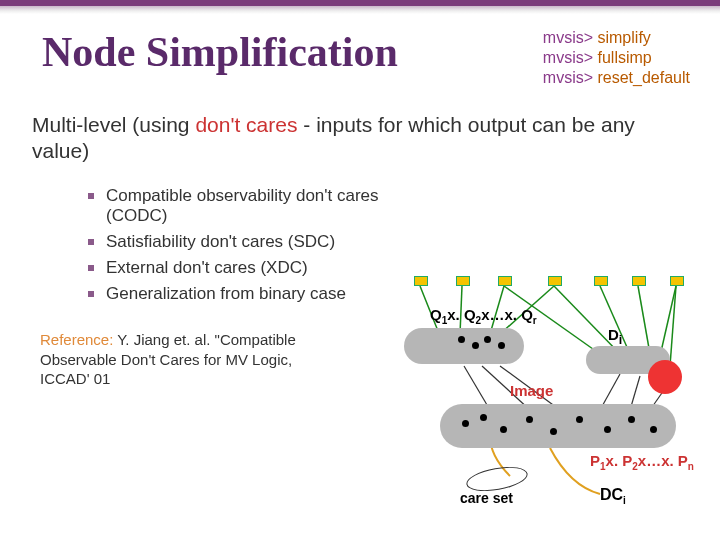 The image size is (720, 540). I want to click on node-oval-upper-left, so click(464, 346).